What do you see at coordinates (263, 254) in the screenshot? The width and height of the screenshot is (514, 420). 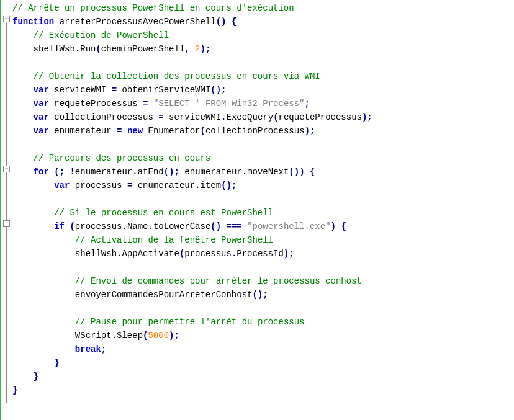 I see `code-line: shellWsh.AppActivate(processus.ProcessId…` at bounding box center [263, 254].